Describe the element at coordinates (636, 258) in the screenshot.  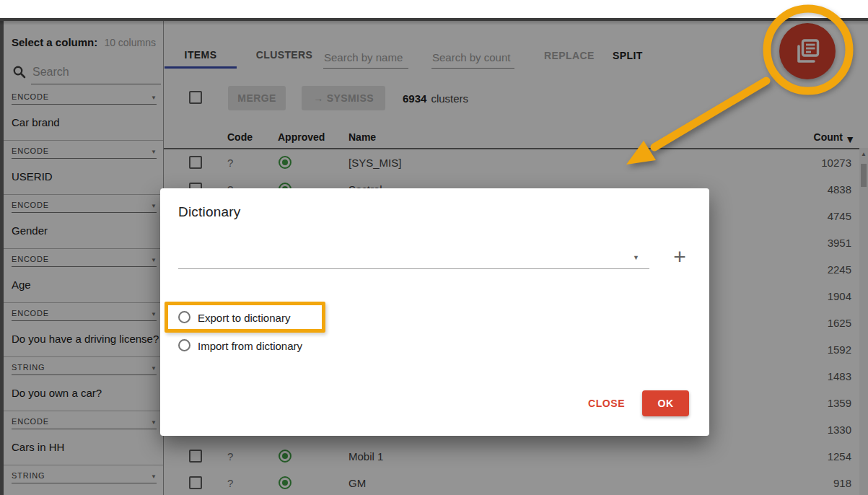
I see `chevron-down-icon: ▼` at that location.